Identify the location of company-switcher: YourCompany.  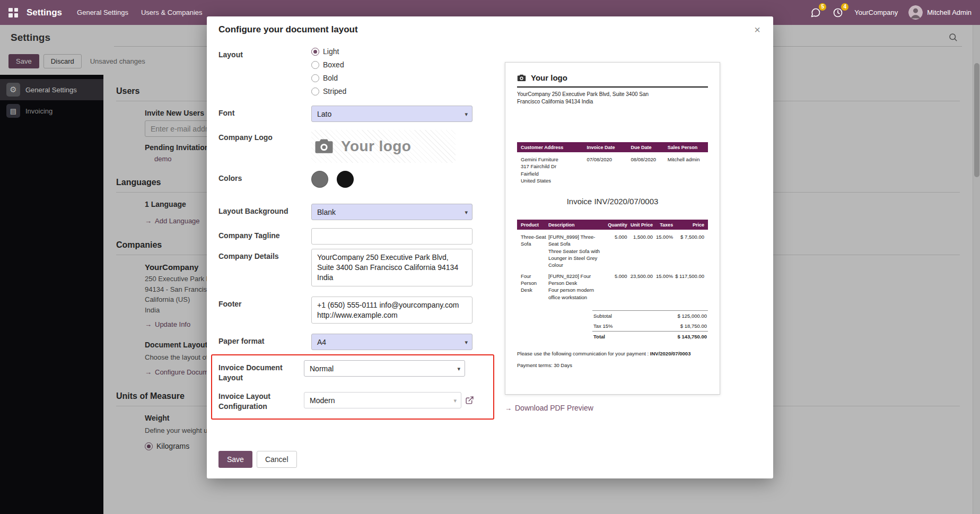
(876, 13).